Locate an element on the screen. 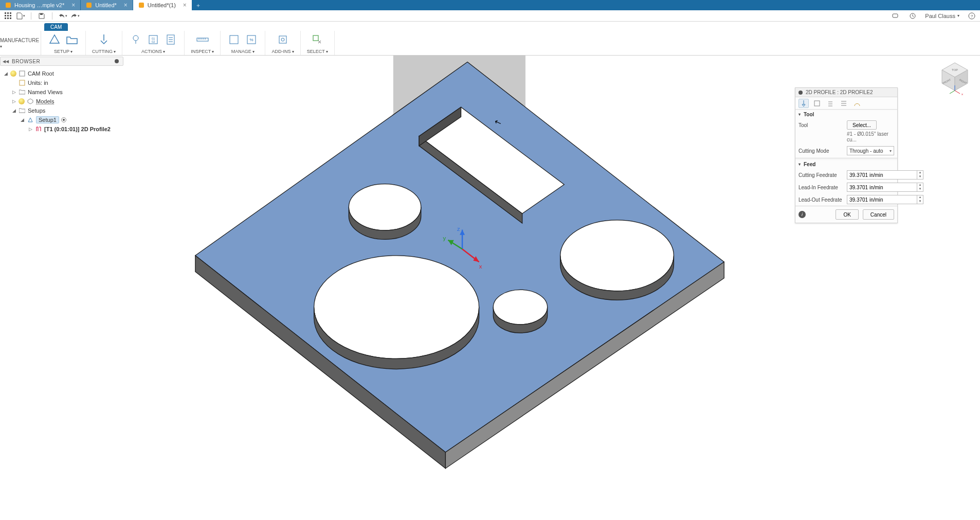 The height and width of the screenshot is (520, 980). tab-tool-icon is located at coordinates (804, 103).